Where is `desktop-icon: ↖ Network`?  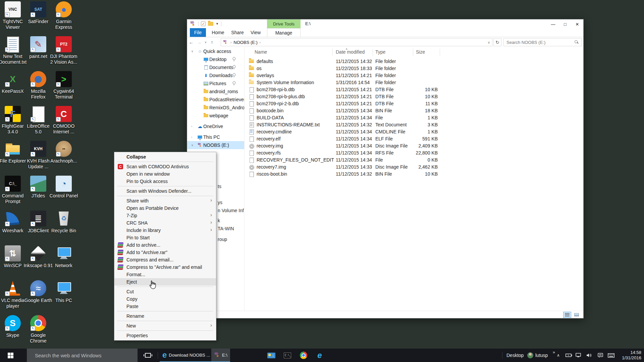
desktop-icon: ↖ Network is located at coordinates (64, 263).